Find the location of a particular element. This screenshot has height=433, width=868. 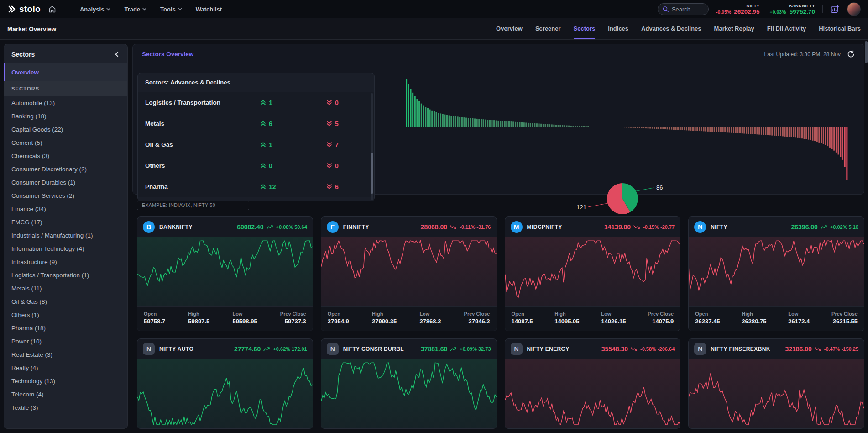

user-avatar is located at coordinates (854, 9).